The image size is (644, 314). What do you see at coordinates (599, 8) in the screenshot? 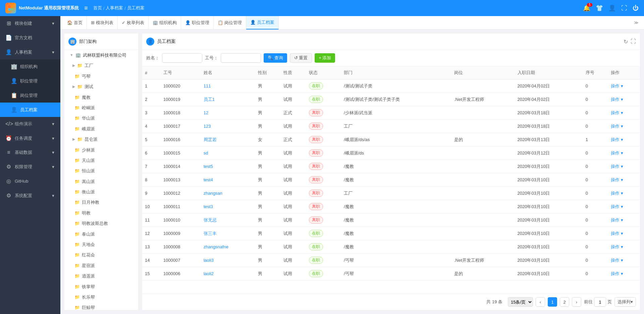
I see `shirt-icon: 👕` at bounding box center [599, 8].